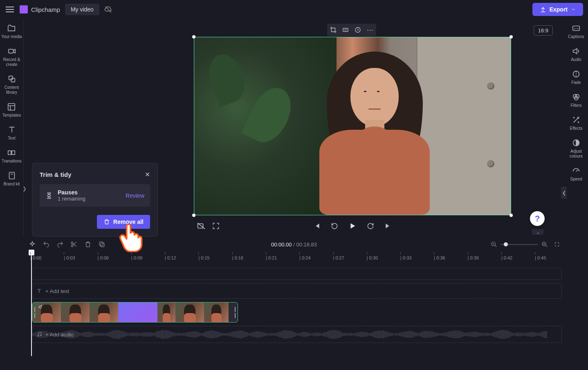 This screenshot has height=370, width=588. I want to click on video-clip, so click(135, 312).